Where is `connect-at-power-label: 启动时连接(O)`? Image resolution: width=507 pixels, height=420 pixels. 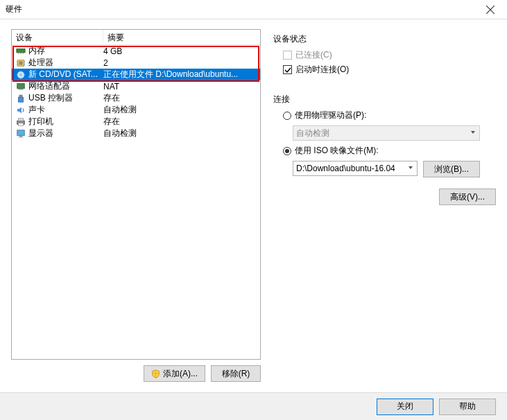 connect-at-power-label: 启动时连接(O) is located at coordinates (322, 69).